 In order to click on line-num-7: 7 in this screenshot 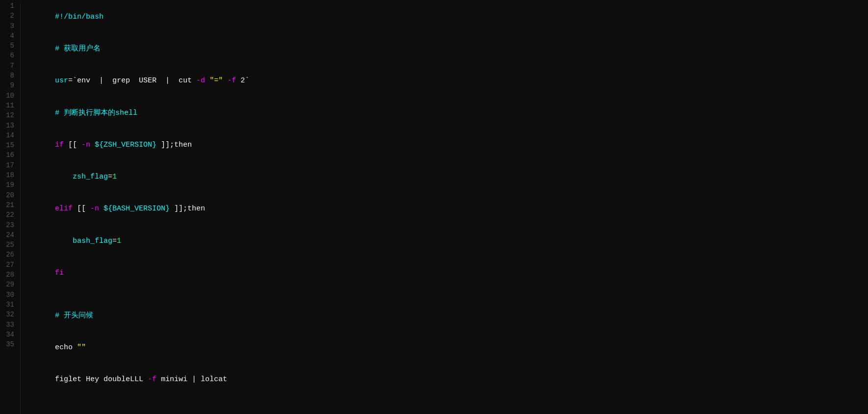, I will do `click(9, 66)`.